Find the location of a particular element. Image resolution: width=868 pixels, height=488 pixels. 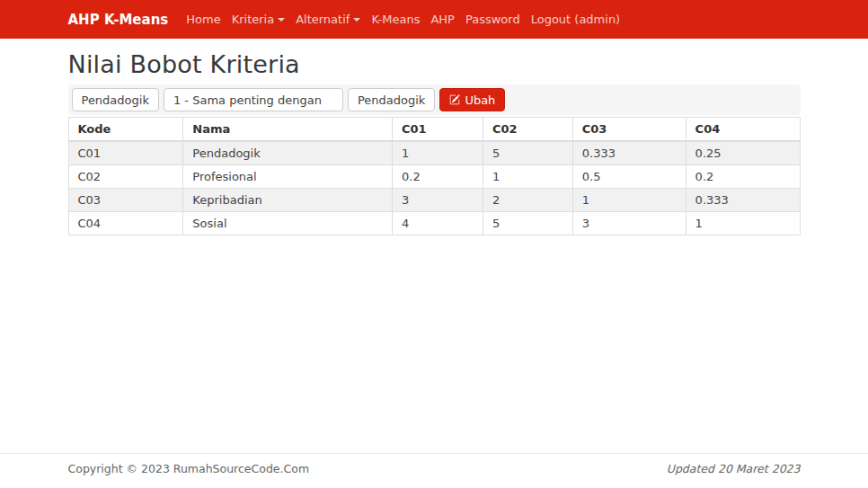

table-cell: Profesional is located at coordinates (288, 177).